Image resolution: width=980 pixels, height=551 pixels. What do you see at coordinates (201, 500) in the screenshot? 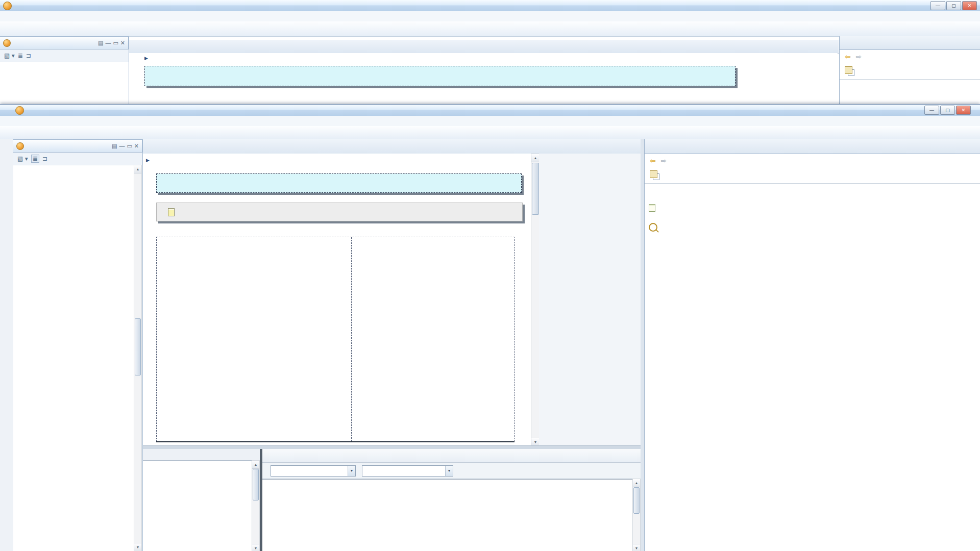
I see `objects-panel: ▲ ▼` at bounding box center [201, 500].